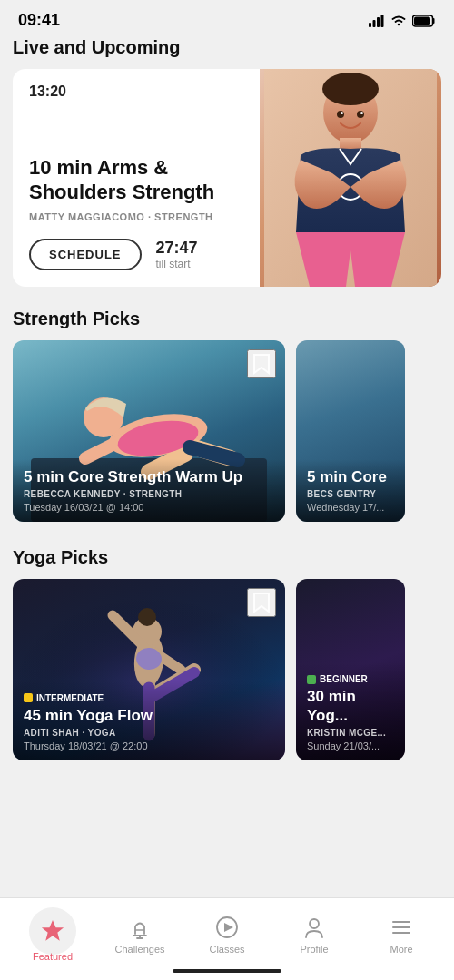 This screenshot has width=454, height=980. I want to click on nav-challenges: Challenges, so click(140, 935).